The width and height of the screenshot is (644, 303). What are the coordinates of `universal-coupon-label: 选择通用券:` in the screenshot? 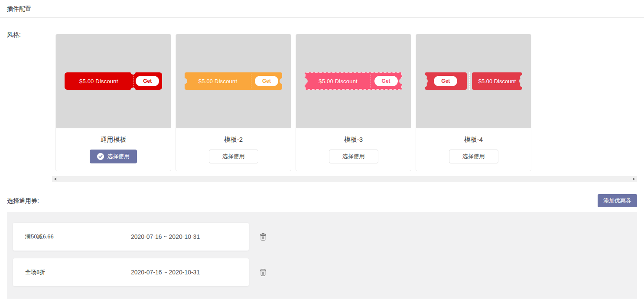 It's located at (23, 201).